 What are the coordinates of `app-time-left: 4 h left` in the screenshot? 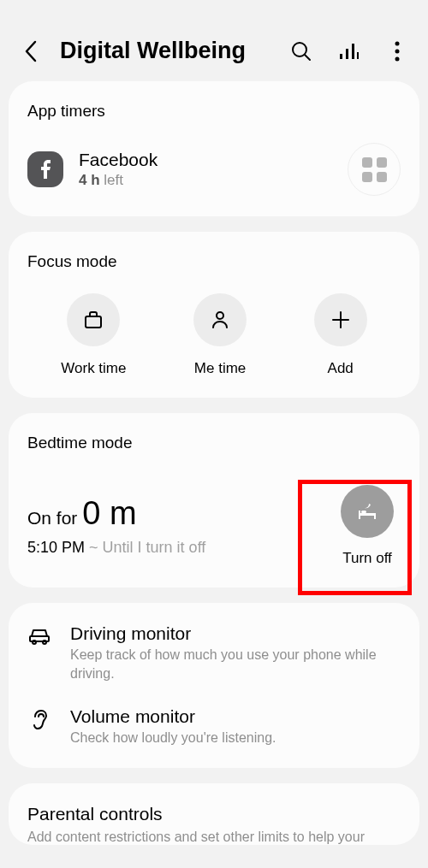 It's located at (205, 180).